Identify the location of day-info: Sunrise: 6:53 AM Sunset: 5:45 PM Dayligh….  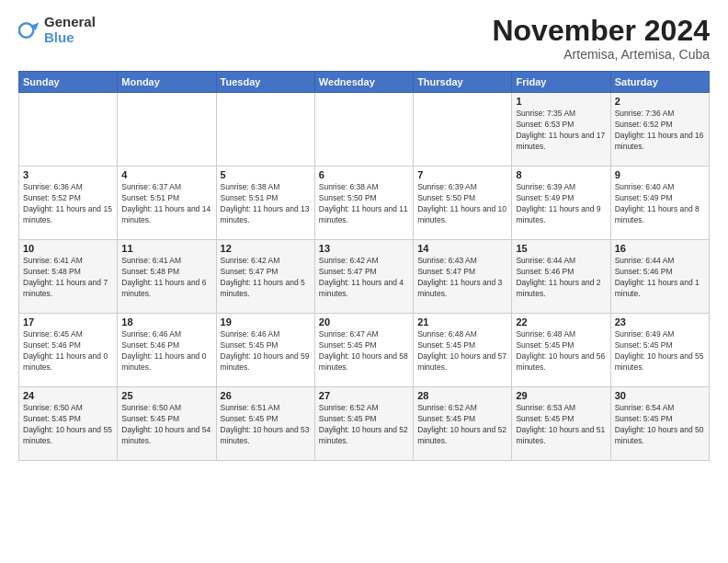
(561, 425).